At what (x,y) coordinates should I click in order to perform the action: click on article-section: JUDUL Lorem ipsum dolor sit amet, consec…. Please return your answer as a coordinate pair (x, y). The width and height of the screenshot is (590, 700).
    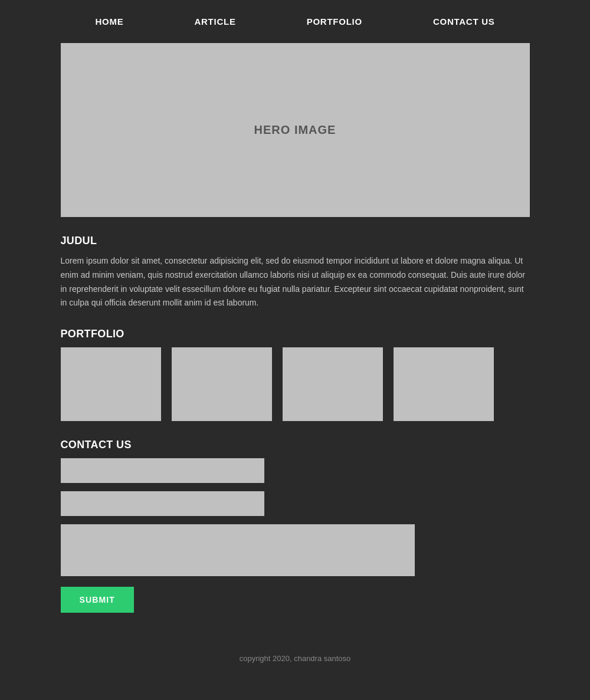
    Looking at the image, I should click on (295, 272).